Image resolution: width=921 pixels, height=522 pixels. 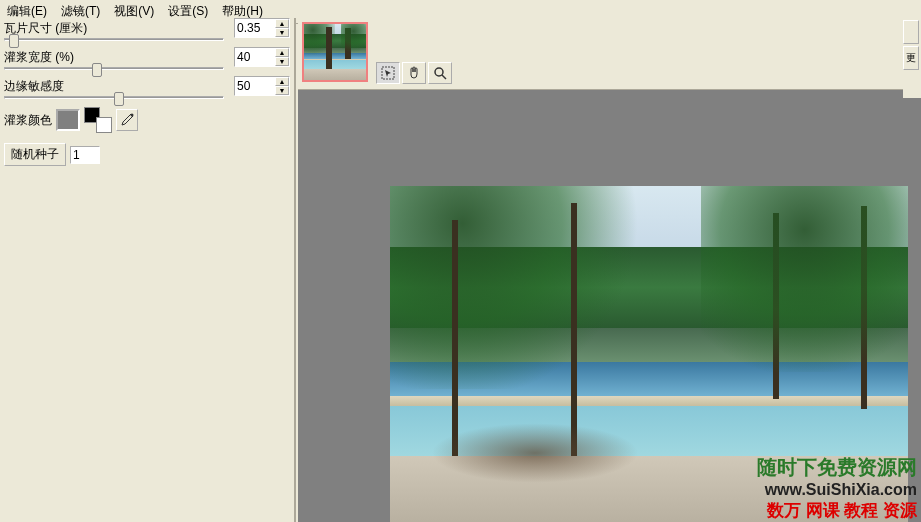 I want to click on edge-sensitivity-input, so click(x=255, y=86).